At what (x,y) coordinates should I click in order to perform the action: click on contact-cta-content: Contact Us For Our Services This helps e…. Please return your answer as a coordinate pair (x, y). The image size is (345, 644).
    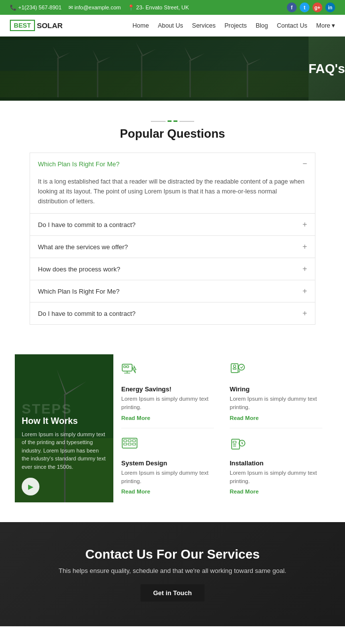
    Looking at the image, I should click on (172, 574).